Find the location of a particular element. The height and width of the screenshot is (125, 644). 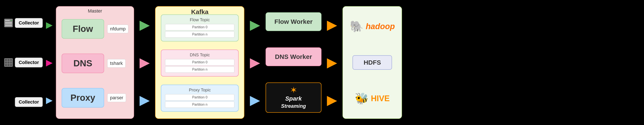

hdfs-box: HDFS is located at coordinates (372, 62).